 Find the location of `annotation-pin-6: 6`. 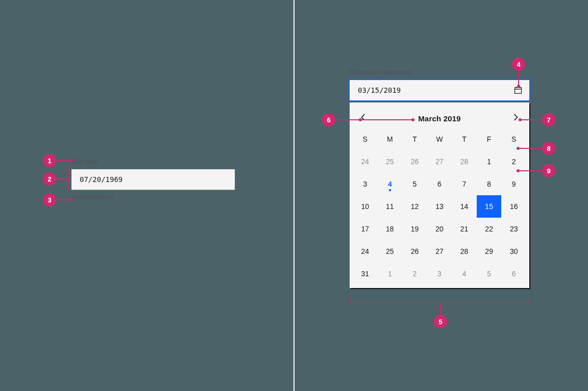

annotation-pin-6: 6 is located at coordinates (329, 120).